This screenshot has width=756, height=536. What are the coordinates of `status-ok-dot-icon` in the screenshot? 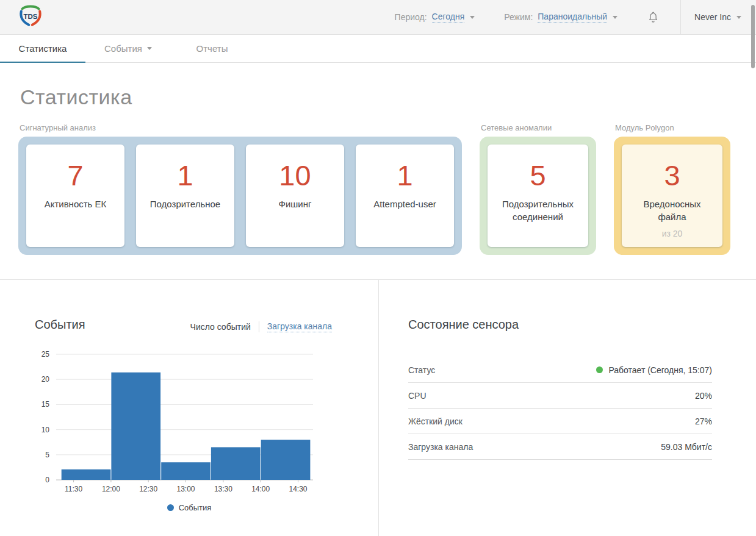 It's located at (599, 370).